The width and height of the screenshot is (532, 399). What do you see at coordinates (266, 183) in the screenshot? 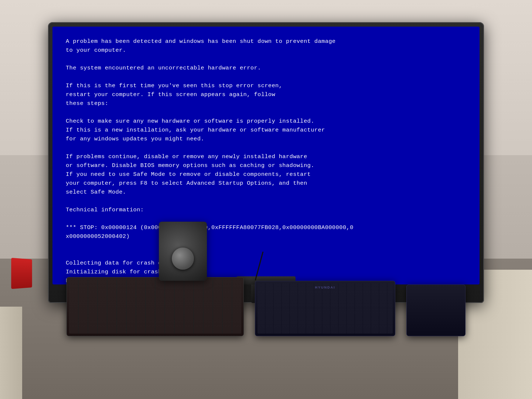
I see `bsod-line-13: your computer, press F8 to select Advanc…` at bounding box center [266, 183].